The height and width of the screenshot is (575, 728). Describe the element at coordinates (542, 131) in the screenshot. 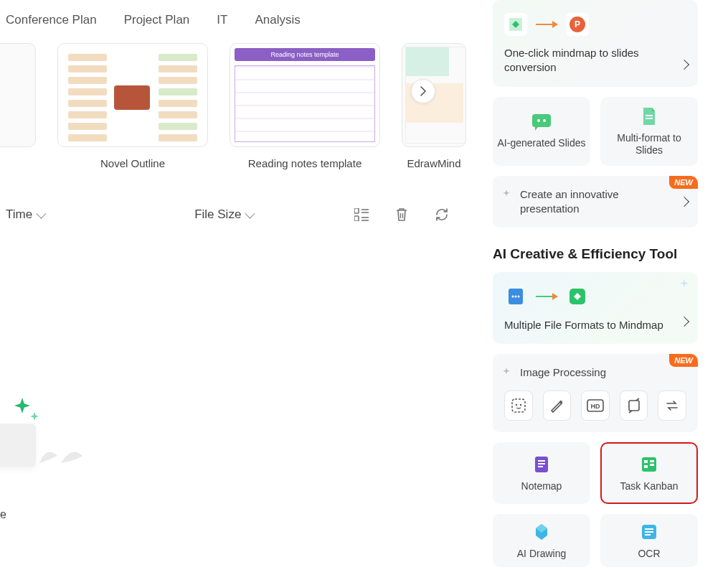

I see `card-ai-generated-slides: AI-generated Slides` at that location.